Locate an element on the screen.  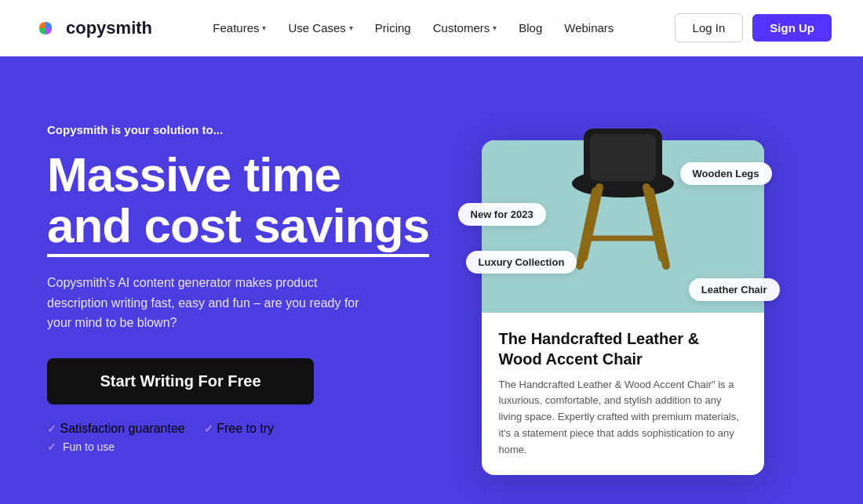
tag-leather-chair: Leather Chair is located at coordinates (734, 290).